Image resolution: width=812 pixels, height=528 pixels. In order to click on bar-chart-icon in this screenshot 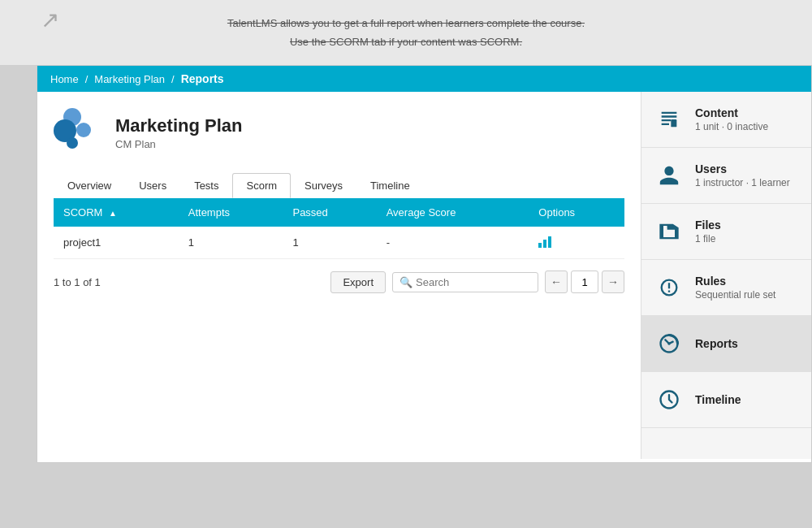, I will do `click(545, 241)`.